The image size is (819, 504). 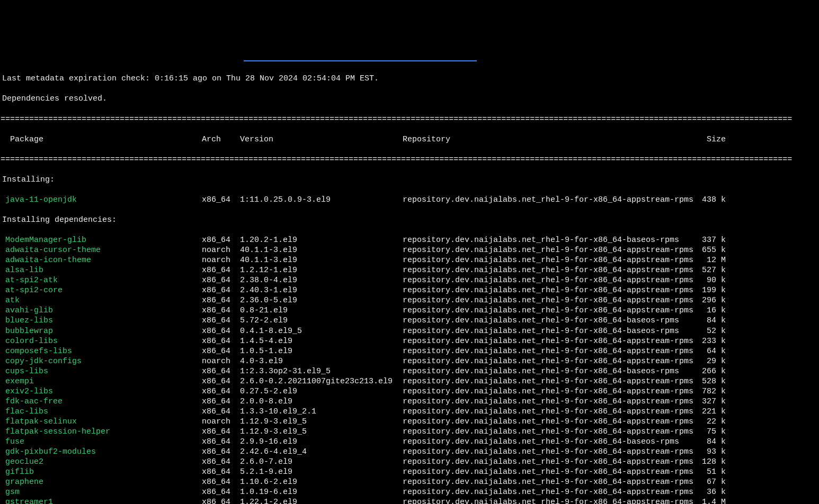 What do you see at coordinates (321, 260) in the screenshot?
I see `package-version: 40.1.1-3.el9` at bounding box center [321, 260].